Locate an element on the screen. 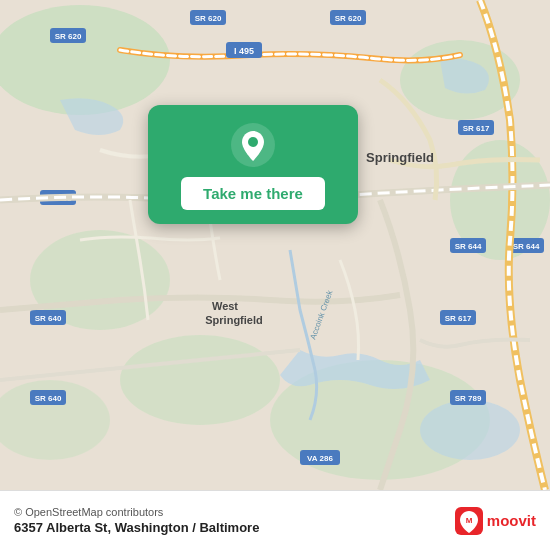 The height and width of the screenshot is (550, 550). bottom-bar: © OpenStreetMap contributors 6357 Albert… is located at coordinates (275, 520).